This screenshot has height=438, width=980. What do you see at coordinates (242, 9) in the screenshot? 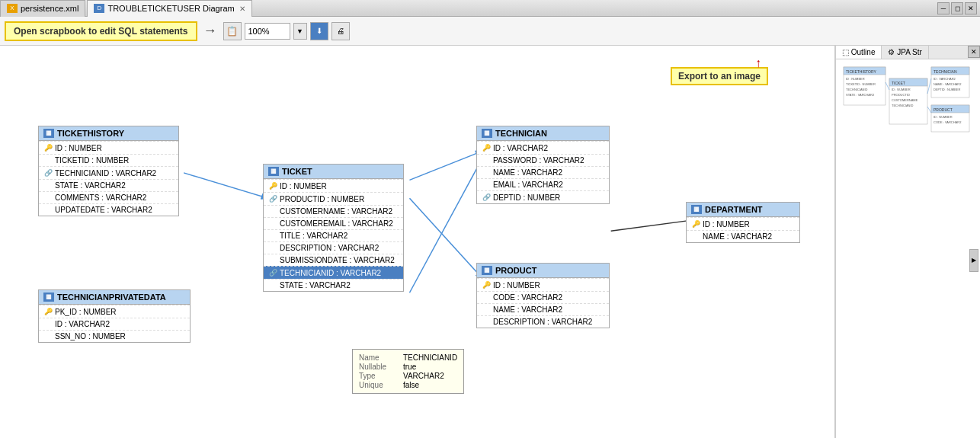
I see `tab-close-icon: ✕` at bounding box center [242, 9].